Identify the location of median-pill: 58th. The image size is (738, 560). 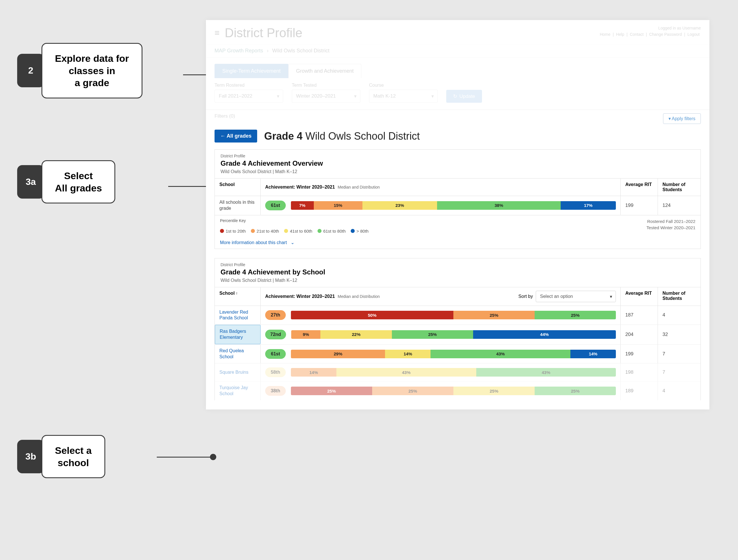
(276, 372).